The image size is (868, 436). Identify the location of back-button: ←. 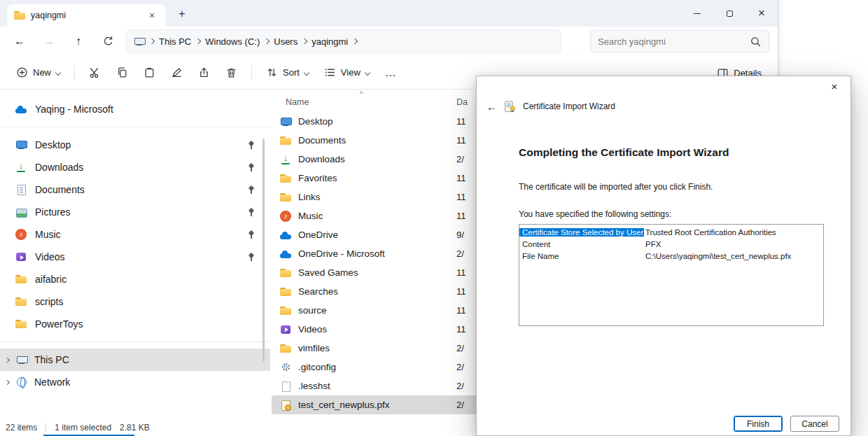
(20, 41).